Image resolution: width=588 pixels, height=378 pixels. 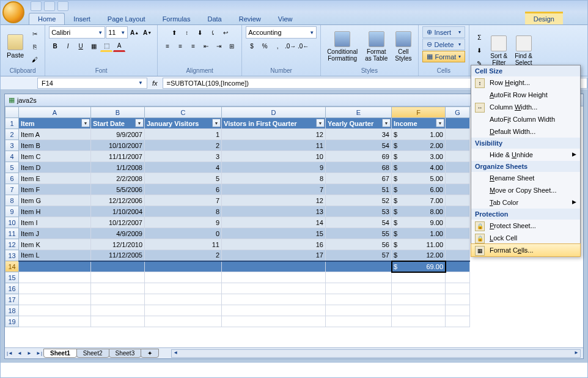 What do you see at coordinates (147, 32) in the screenshot?
I see `shrink-font-button: A▼` at bounding box center [147, 32].